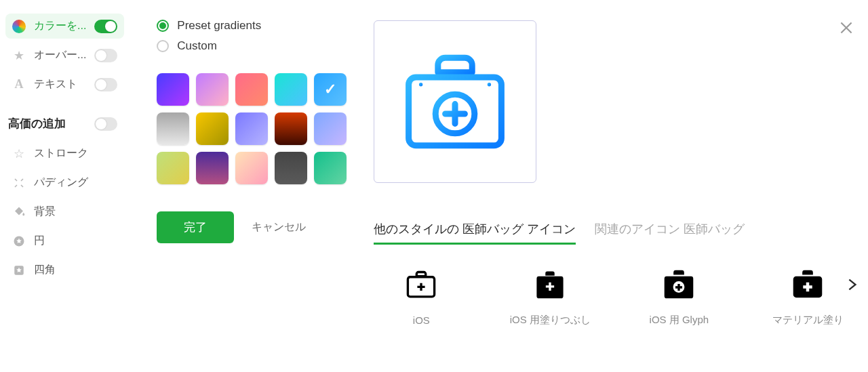  What do you see at coordinates (60, 56) in the screenshot?
I see `sidebar-item-label: オーバー...` at bounding box center [60, 56].